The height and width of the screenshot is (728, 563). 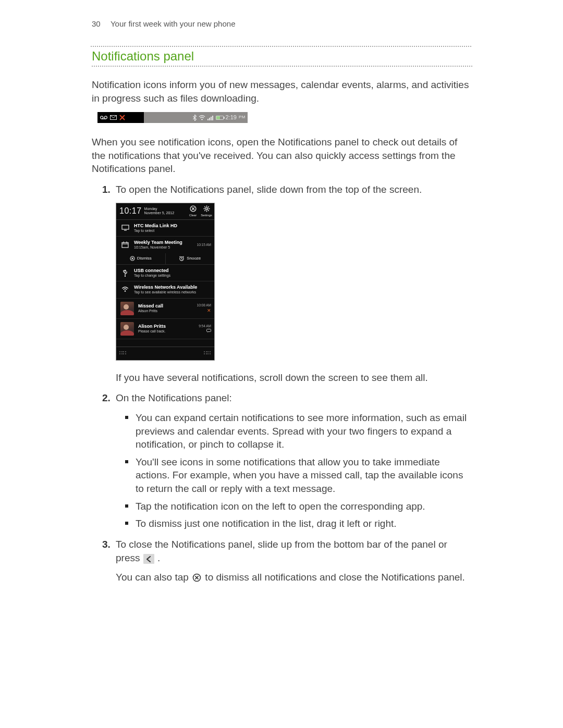 What do you see at coordinates (130, 211) in the screenshot?
I see `panel-clock: 10:17` at bounding box center [130, 211].